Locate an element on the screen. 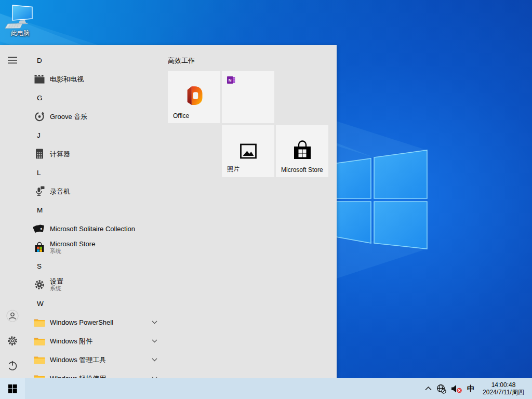  gear-icon is located at coordinates (12, 341).